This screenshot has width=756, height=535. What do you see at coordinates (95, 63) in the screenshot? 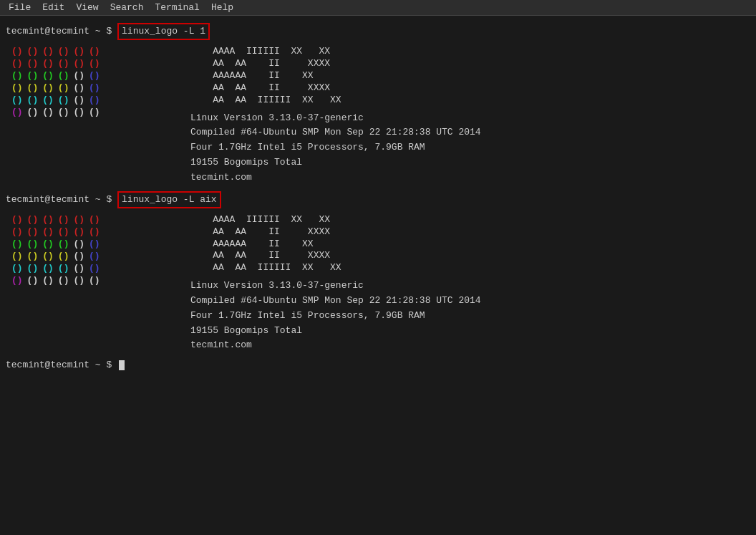
I see `color-row-1-2: () () () () () ()` at bounding box center [95, 63].